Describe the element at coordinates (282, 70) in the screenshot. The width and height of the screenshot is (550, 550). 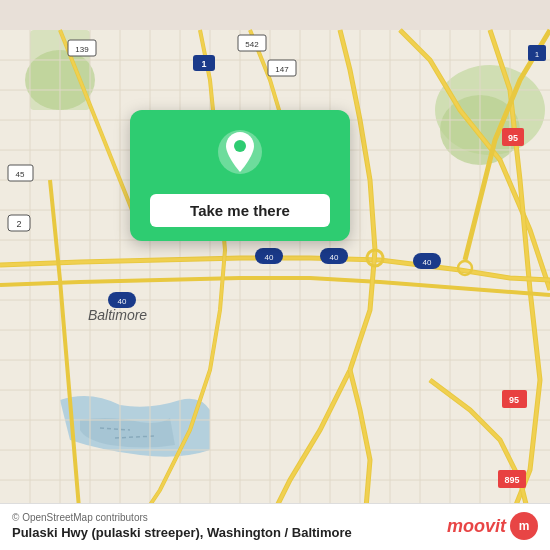
I see `svg-text: 147` at that location.